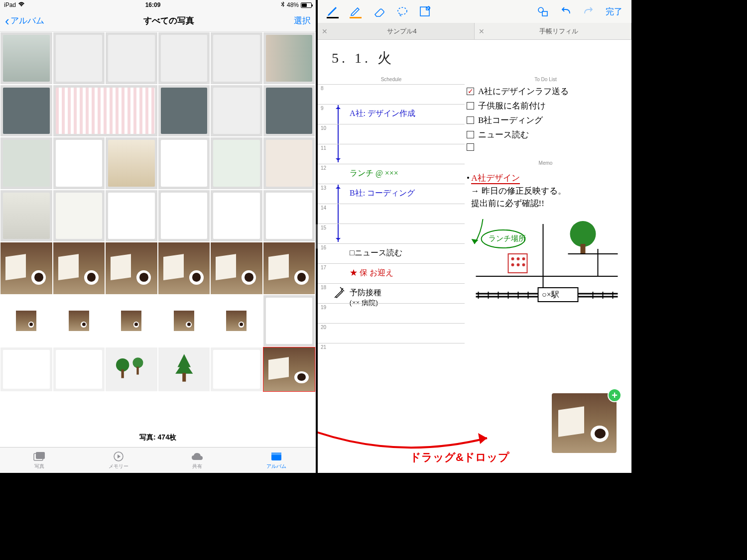  I want to click on chevron-left-icon: ‹, so click(7, 21).